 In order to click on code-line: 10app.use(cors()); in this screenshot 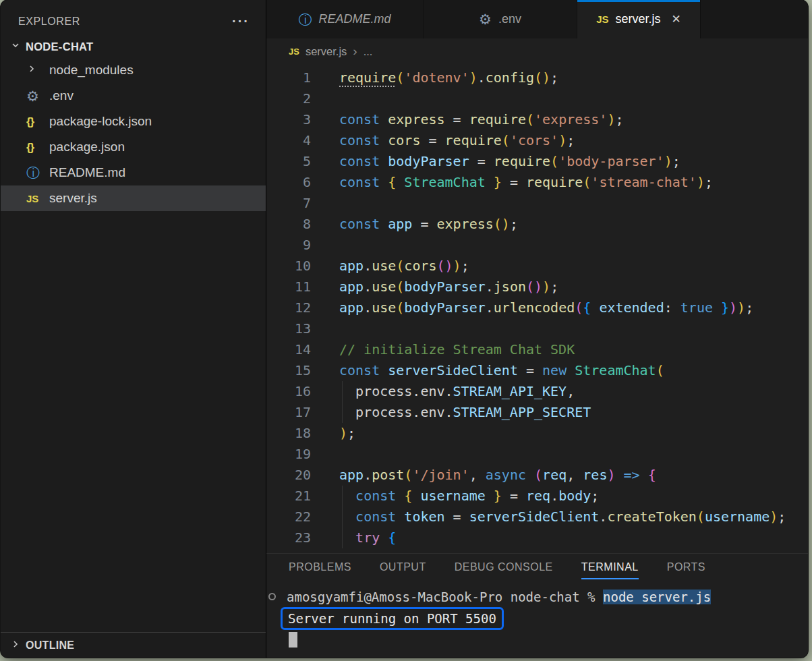, I will do `click(537, 266)`.